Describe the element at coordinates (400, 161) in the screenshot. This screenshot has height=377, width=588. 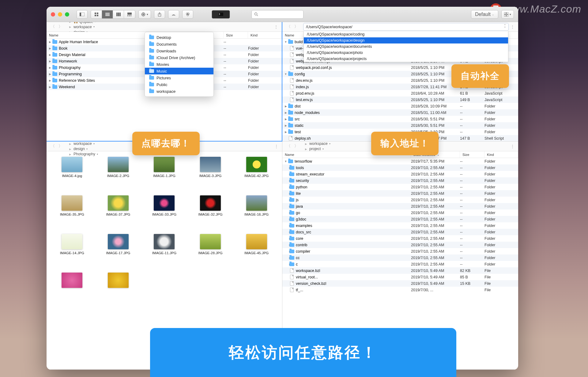
I see `table-row: ▼tensorflow2019/7/17, 5:35 PM--Folder` at that location.